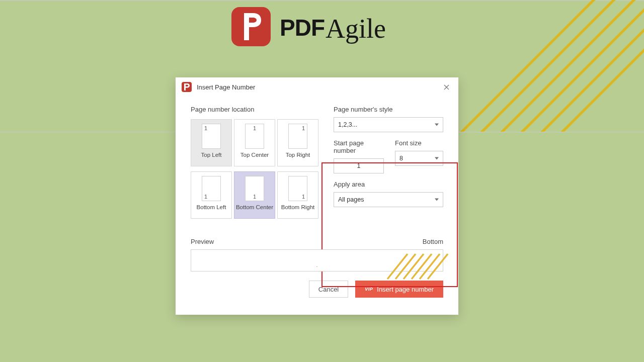 The width and height of the screenshot is (644, 362). What do you see at coordinates (322, 0) in the screenshot?
I see `top-border` at bounding box center [322, 0].